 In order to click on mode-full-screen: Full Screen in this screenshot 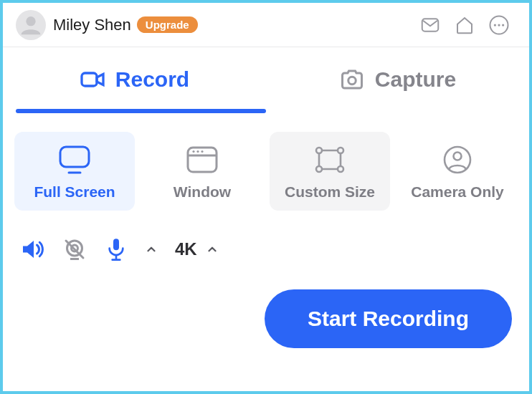, I will do `click(75, 171)`.